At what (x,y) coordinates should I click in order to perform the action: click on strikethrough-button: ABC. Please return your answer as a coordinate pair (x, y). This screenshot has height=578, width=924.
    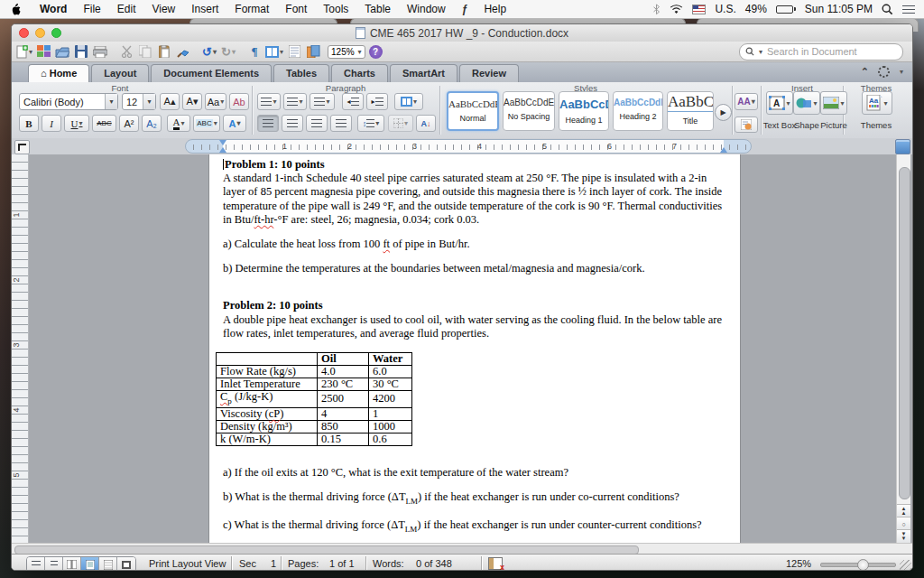
    Looking at the image, I should click on (105, 123).